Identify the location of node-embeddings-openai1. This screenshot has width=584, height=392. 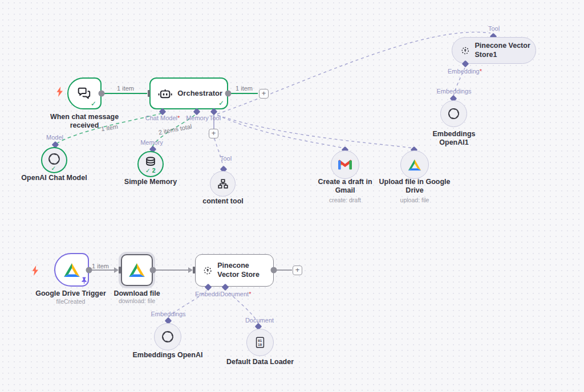
(454, 114).